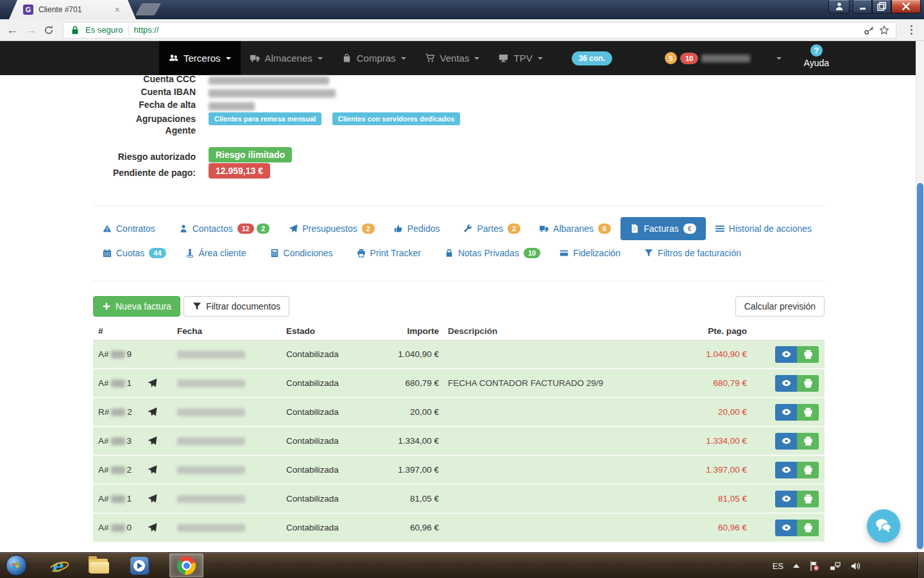  I want to click on section-tab: Historial de acciones, so click(766, 229).